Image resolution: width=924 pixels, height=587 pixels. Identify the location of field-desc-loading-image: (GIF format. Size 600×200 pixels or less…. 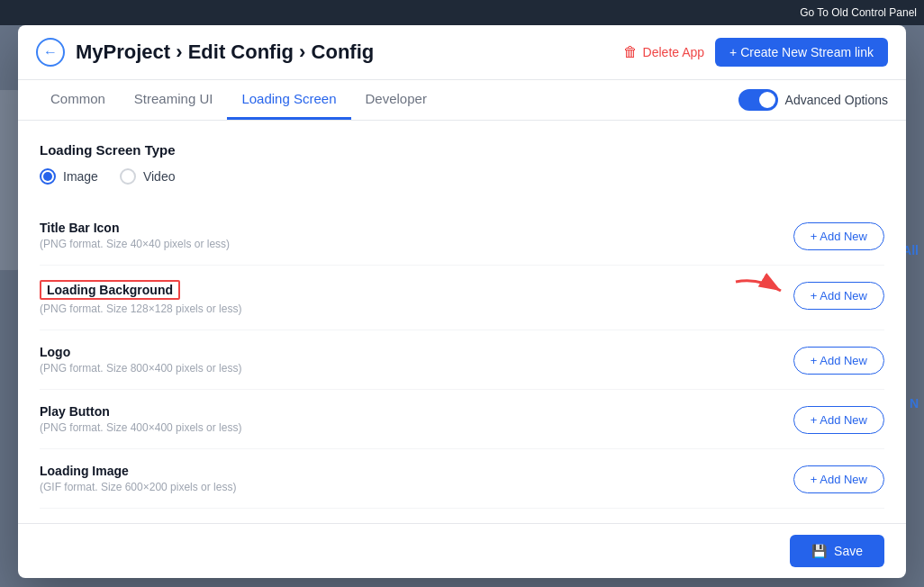
(416, 487).